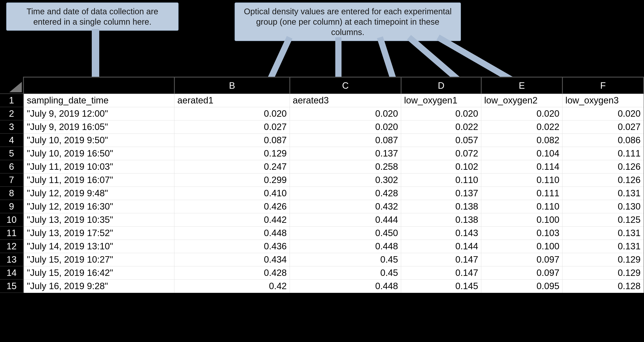  Describe the element at coordinates (346, 206) in the screenshot. I see `cell: 0.432` at that location.